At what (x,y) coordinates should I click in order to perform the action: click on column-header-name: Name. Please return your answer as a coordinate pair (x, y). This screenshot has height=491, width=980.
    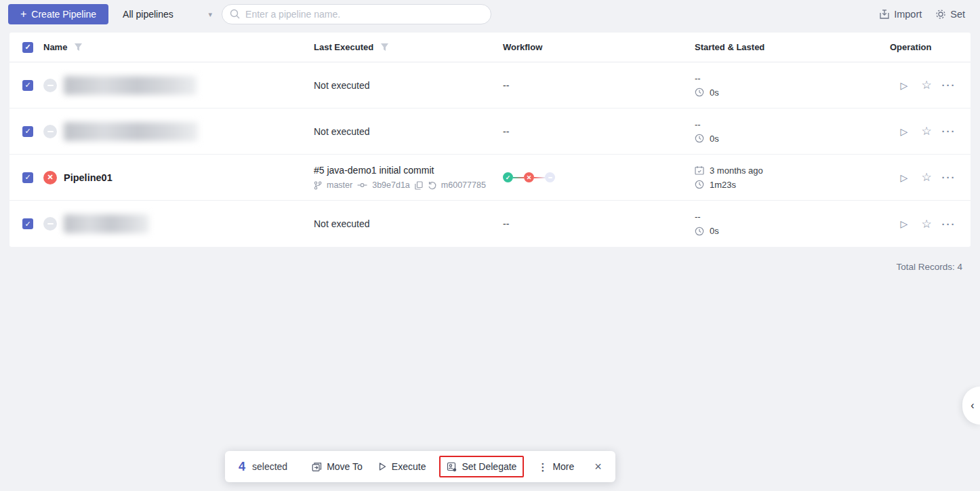
    Looking at the image, I should click on (56, 47).